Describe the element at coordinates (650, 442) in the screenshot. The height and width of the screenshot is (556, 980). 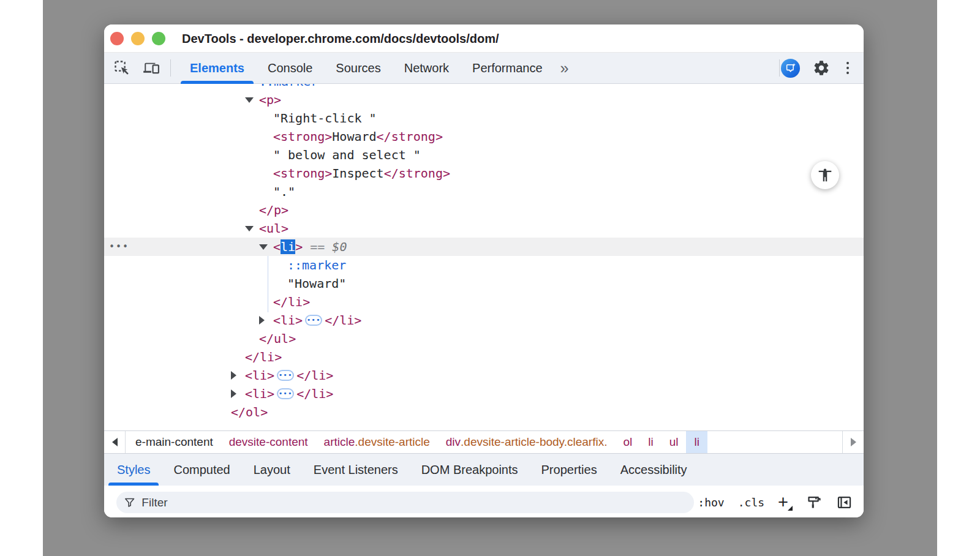
I see `breadcrumb-item: li` at that location.